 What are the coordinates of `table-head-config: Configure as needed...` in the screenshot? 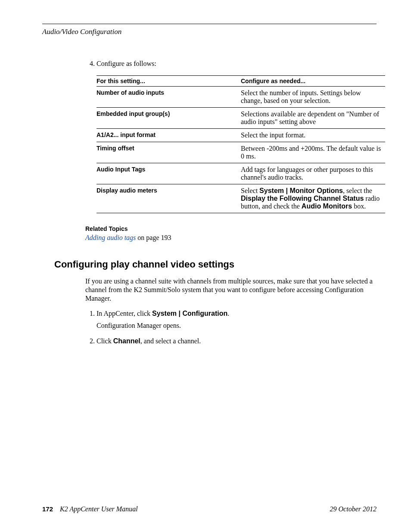 It's located at (313, 81).